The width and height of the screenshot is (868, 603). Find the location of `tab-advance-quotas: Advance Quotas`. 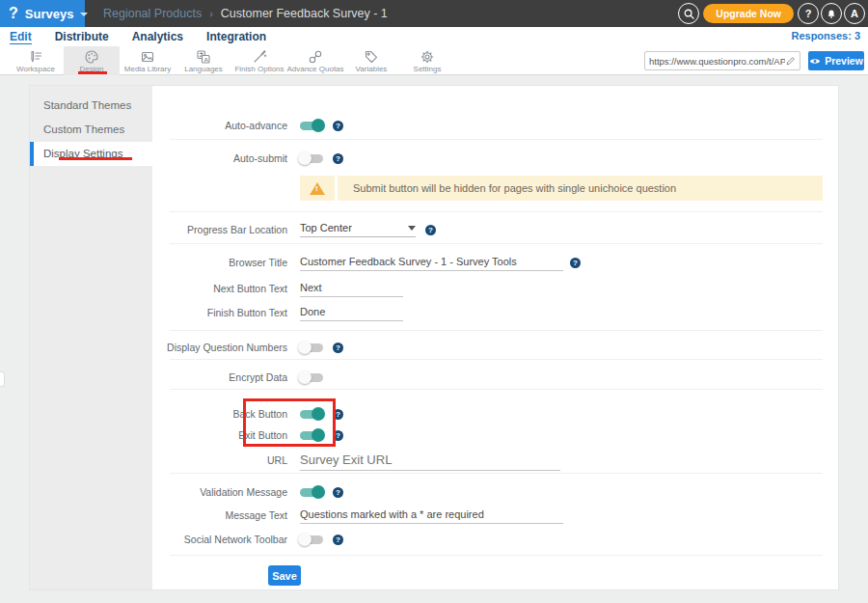

tab-advance-quotas: Advance Quotas is located at coordinates (315, 61).